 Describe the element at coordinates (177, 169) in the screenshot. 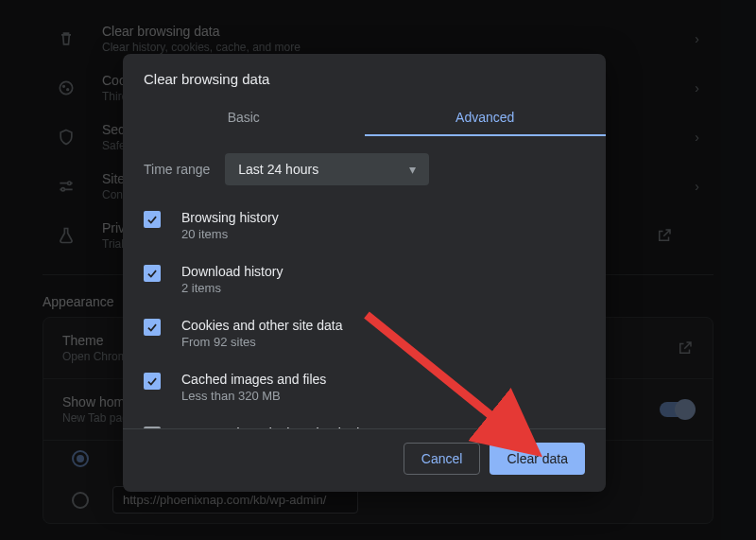

I see `time-range-label: Time range` at that location.